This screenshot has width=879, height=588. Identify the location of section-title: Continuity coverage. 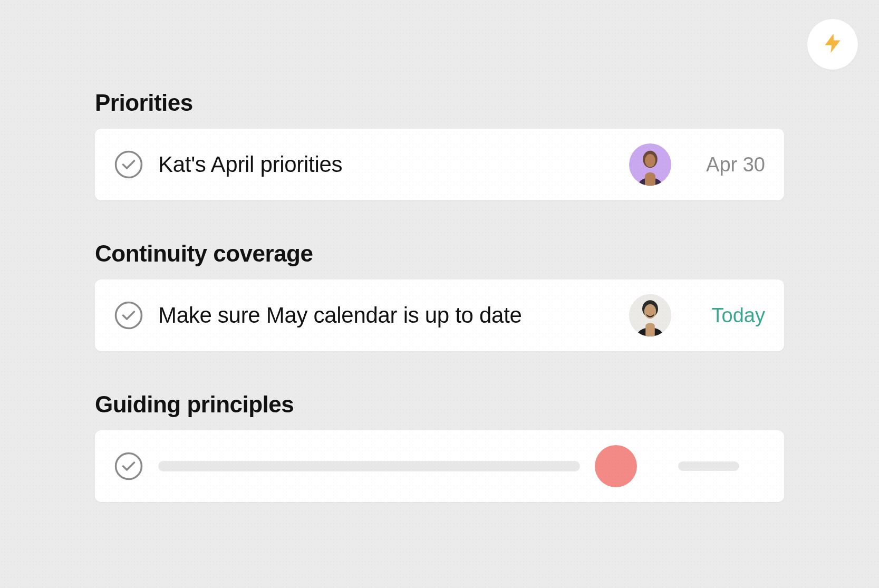
(440, 254).